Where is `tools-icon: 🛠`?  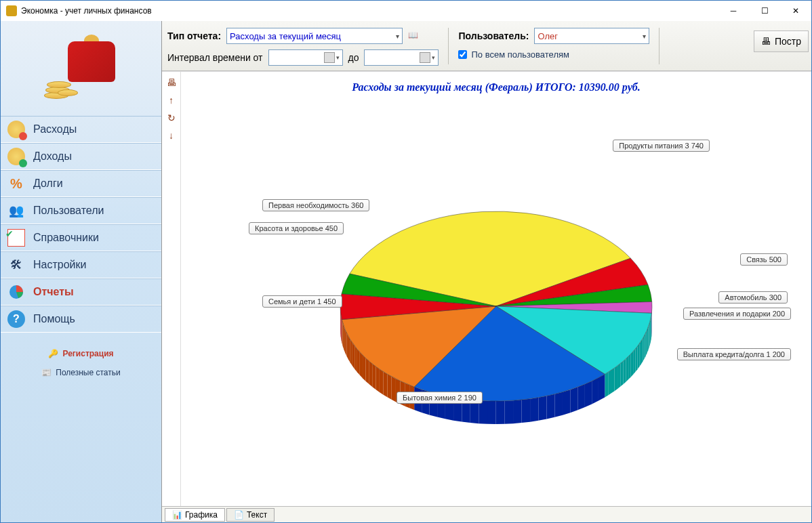 tools-icon: 🛠 is located at coordinates (16, 265).